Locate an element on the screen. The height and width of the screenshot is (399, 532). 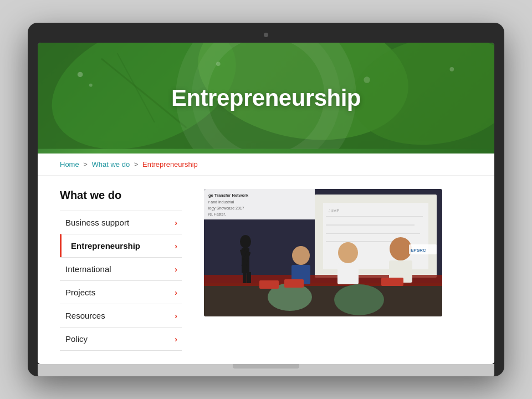
sidebar-link-business-support: Business support › is located at coordinates (121, 223).